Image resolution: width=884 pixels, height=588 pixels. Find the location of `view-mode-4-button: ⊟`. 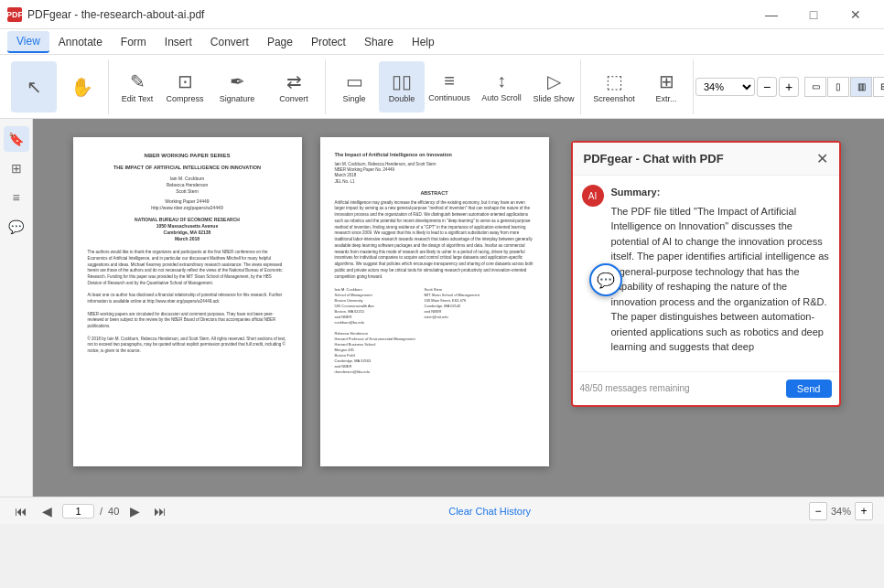

view-mode-4-button: ⊟ is located at coordinates (879, 87).